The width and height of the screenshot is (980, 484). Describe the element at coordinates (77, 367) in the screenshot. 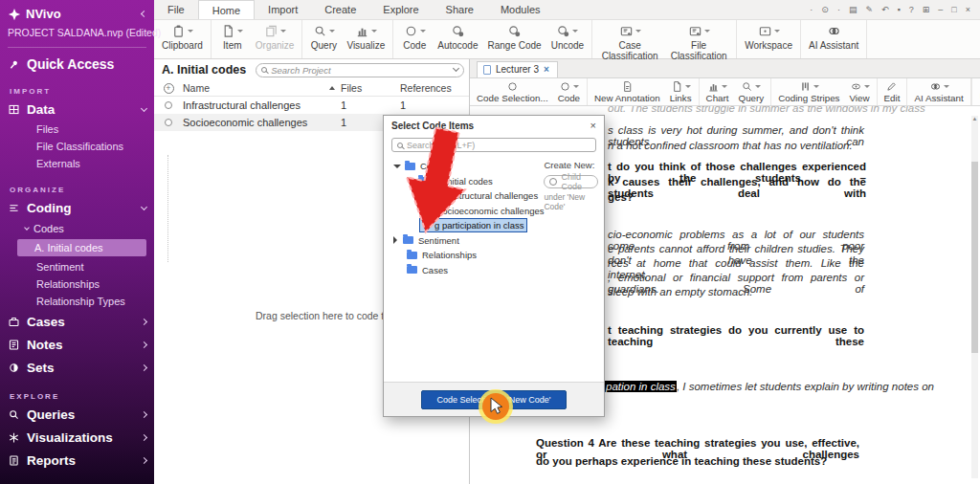

I see `sidebar-item-sets: Sets` at that location.